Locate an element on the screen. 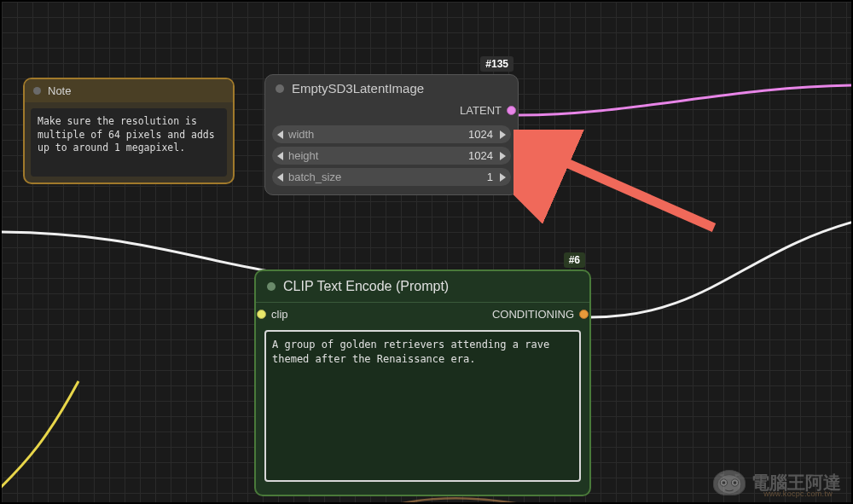  note-body: Make sure the resolution is multiple of … is located at coordinates (129, 142).